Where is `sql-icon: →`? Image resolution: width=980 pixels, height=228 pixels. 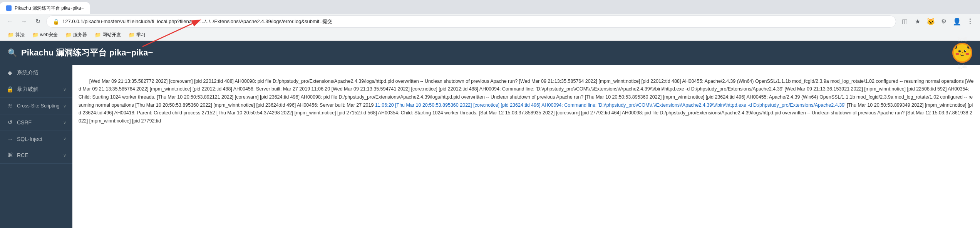 sql-icon: → is located at coordinates (10, 139).